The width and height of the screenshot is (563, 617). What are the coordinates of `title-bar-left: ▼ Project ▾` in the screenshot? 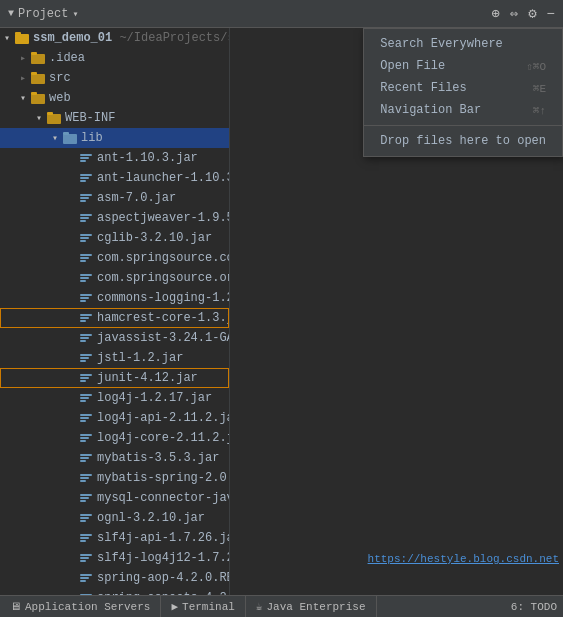 It's located at (43, 14).